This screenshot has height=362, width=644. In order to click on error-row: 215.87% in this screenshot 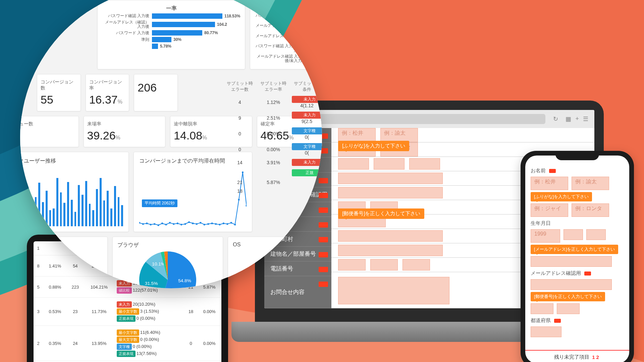, I will do `click(273, 182)`.